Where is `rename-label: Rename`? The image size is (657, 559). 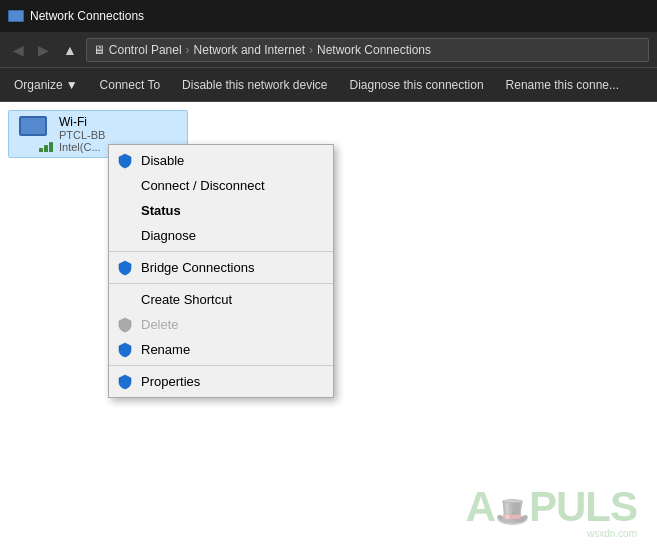
rename-label: Rename is located at coordinates (166, 350).